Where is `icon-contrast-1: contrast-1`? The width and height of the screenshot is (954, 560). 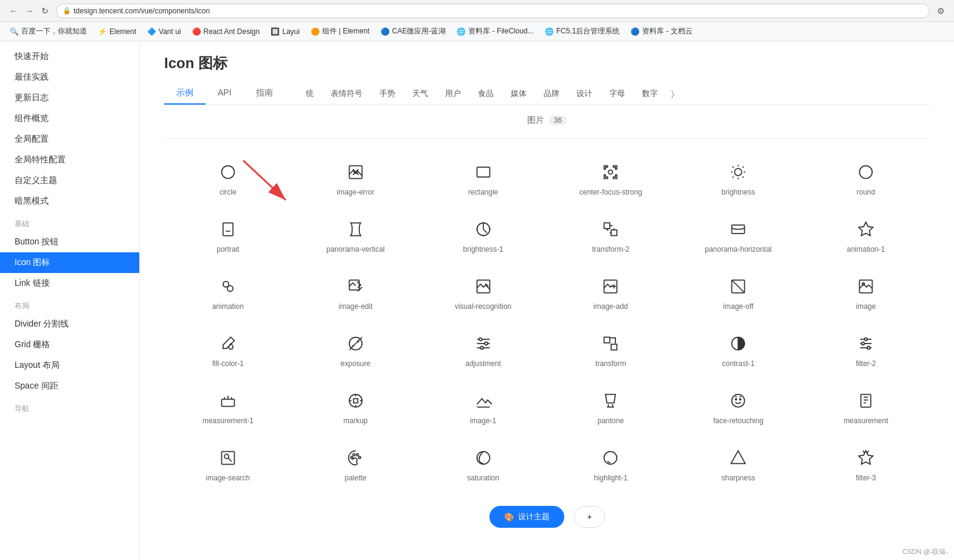 icon-contrast-1: contrast-1 is located at coordinates (738, 348).